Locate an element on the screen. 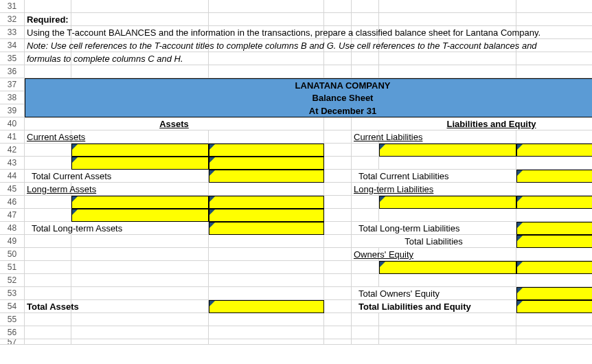  total-owners-equity-label: Total Owners' Equity is located at coordinates (434, 294).